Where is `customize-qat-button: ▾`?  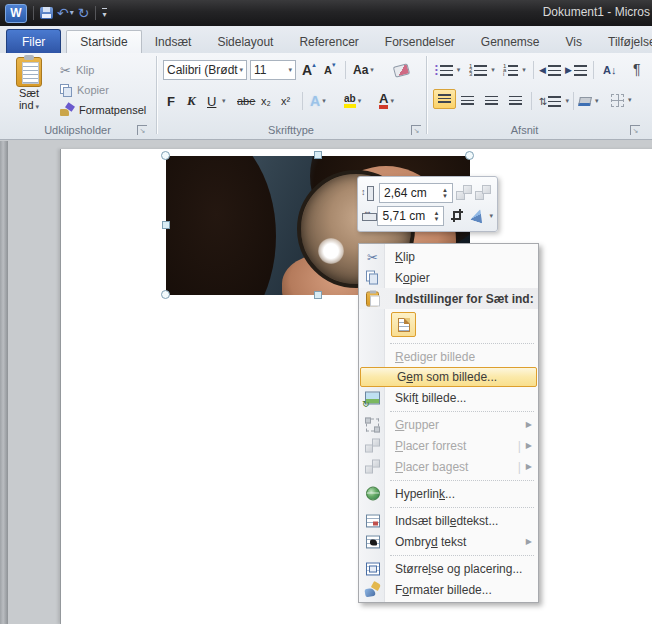 customize-qat-button: ▾ is located at coordinates (104, 14).